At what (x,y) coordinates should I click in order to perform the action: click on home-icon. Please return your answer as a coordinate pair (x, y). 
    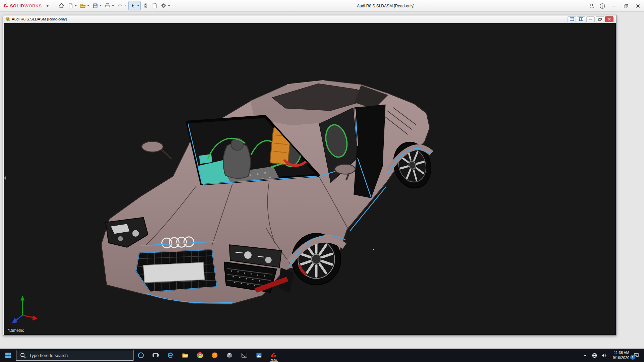
    Looking at the image, I should click on (61, 6).